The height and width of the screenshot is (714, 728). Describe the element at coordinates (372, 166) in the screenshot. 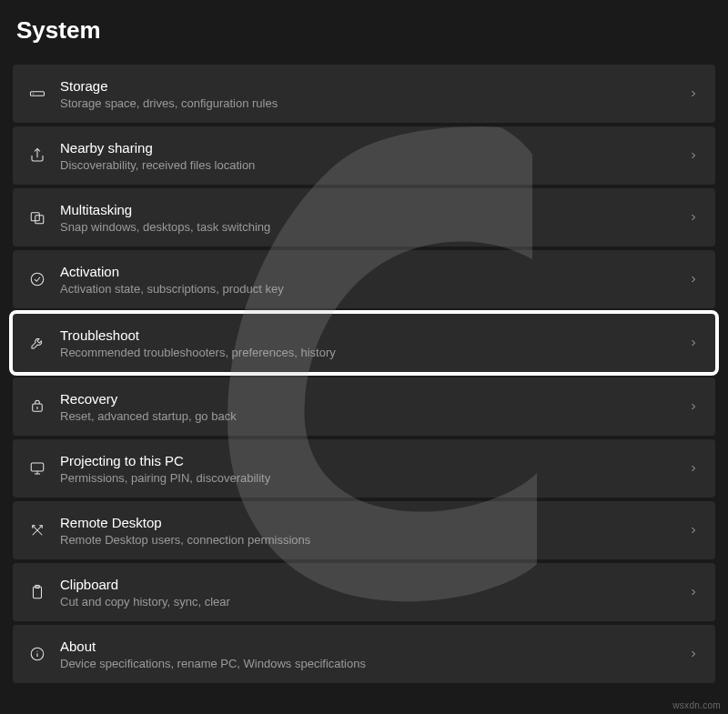

I see `item-subtitle: Discoverability, received files location` at that location.